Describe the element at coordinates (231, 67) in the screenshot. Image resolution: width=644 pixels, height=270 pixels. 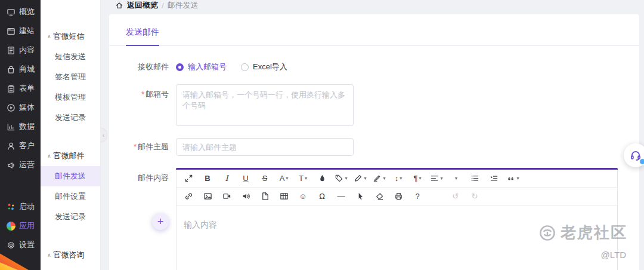
I see `radio-group: 输入邮箱号Excel导入` at that location.